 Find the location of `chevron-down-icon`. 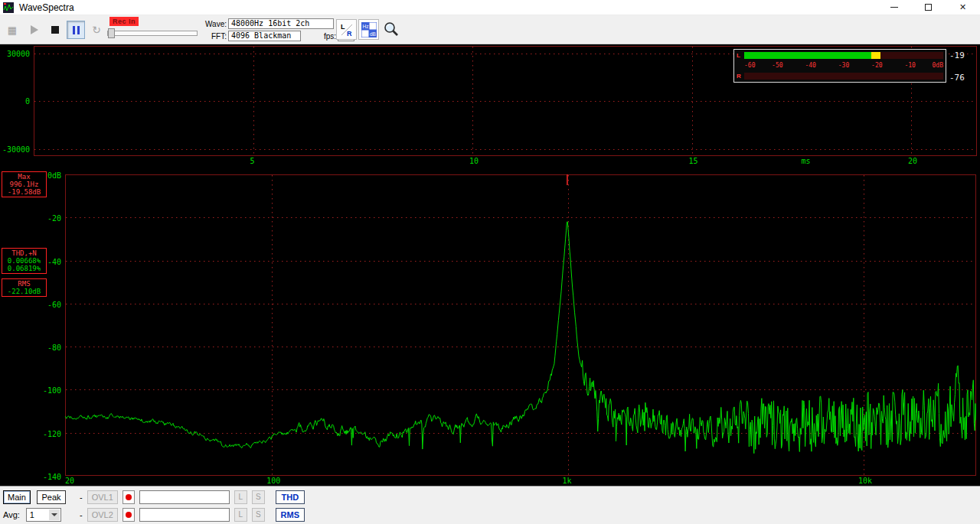

chevron-down-icon is located at coordinates (54, 515).